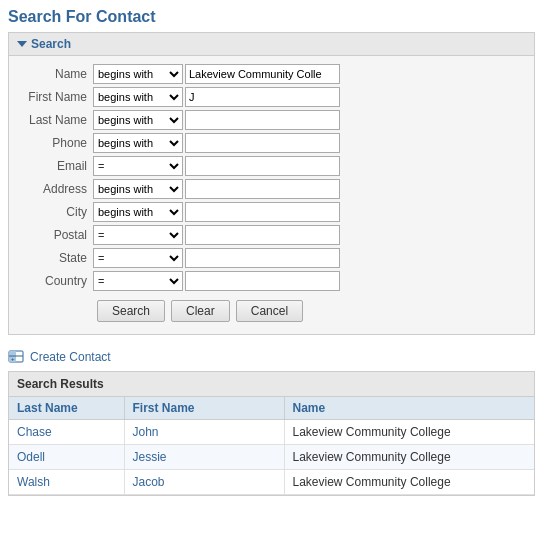 Image resolution: width=543 pixels, height=560 pixels. I want to click on form-row: Addressbegins with=ends withcontains, so click(272, 189).